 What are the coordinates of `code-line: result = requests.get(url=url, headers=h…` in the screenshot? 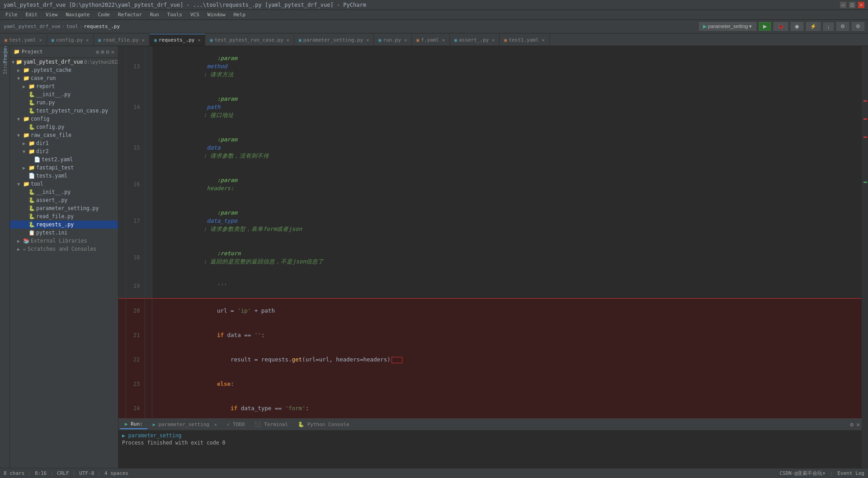 It's located at (507, 360).